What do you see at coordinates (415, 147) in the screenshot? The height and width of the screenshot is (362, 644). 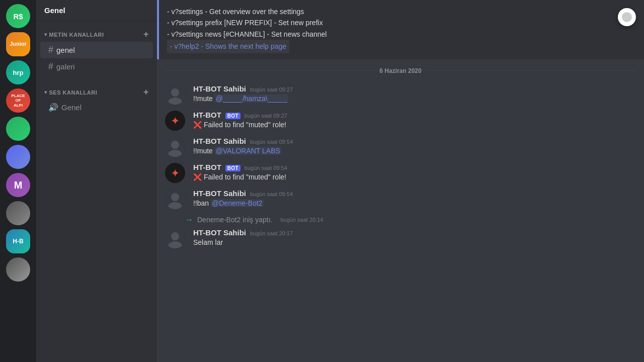 I see `message-content-3: HT-BOT Sahibi bugün saat 09:54 !!mute @V…` at bounding box center [415, 147].